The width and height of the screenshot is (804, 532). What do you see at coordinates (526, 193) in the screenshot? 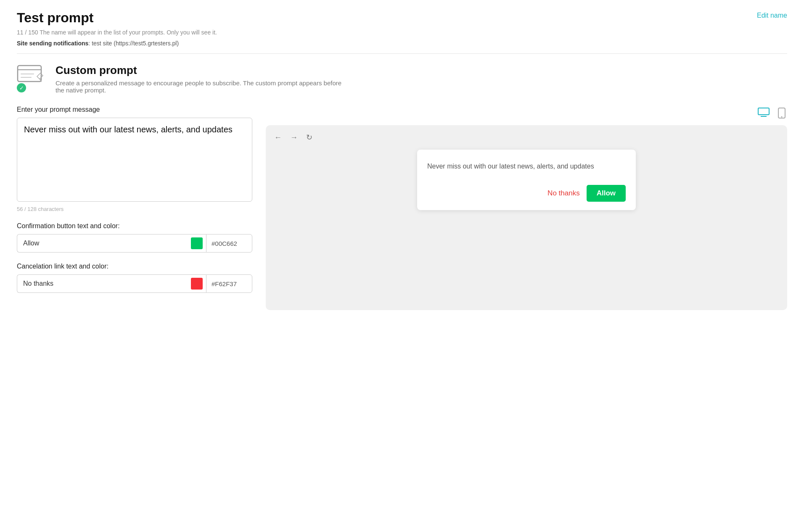
I see `popup-actions: No thanks Allow` at bounding box center [526, 193].